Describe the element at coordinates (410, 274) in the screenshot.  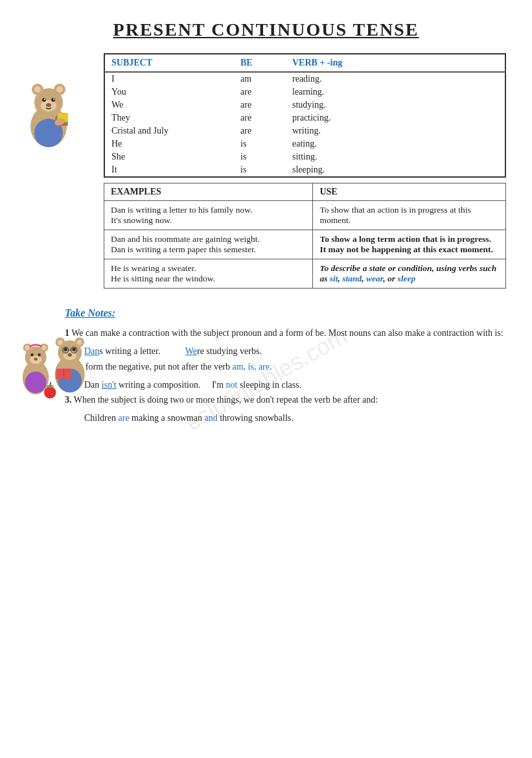
I see `use-cell-3: To describe a state or condition, using …` at that location.